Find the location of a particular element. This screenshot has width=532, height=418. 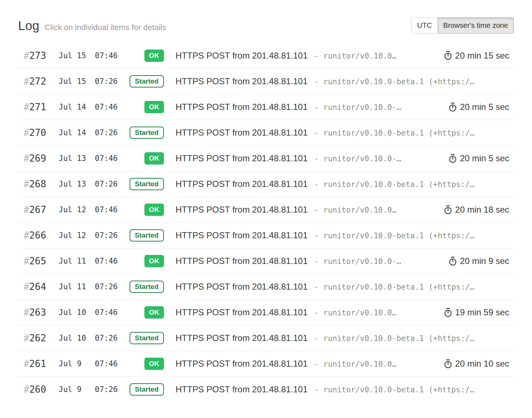

event-date: Jul 9 is located at coordinates (77, 389).